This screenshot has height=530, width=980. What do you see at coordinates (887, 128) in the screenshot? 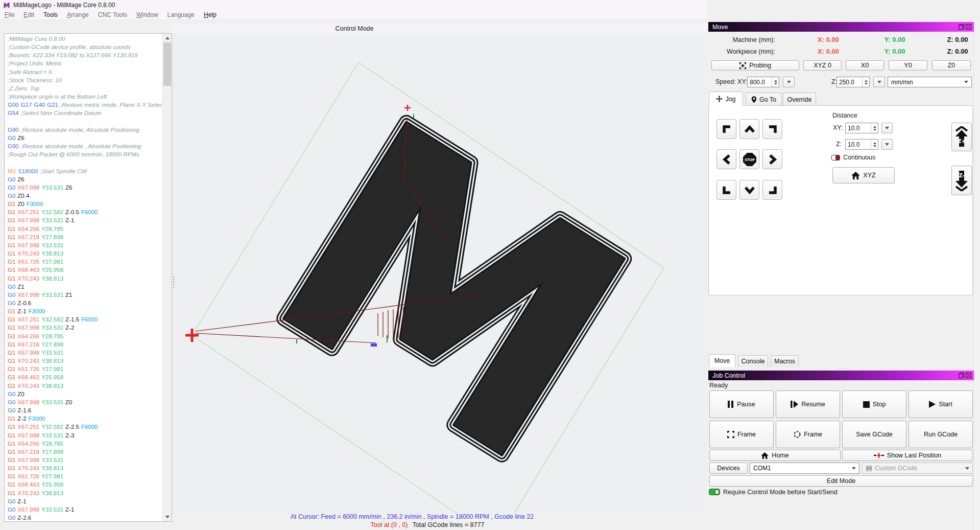
I see `distance-xy-dropdown` at bounding box center [887, 128].